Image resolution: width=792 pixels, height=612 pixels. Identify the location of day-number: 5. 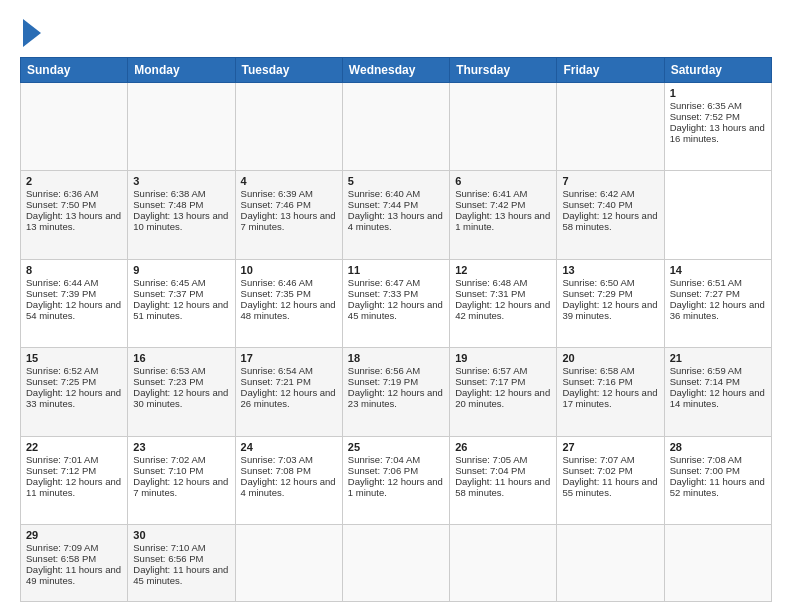
(396, 181).